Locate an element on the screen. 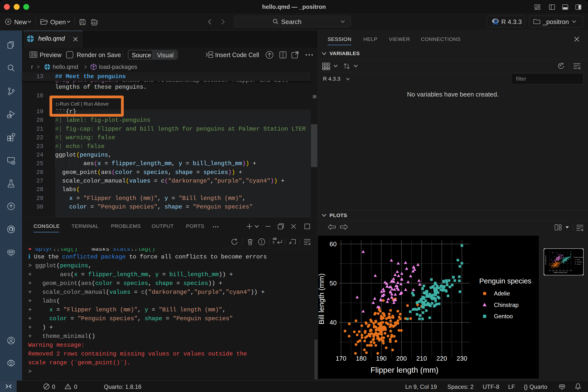 This screenshot has width=588, height=392. svg-text: 50 is located at coordinates (333, 283).